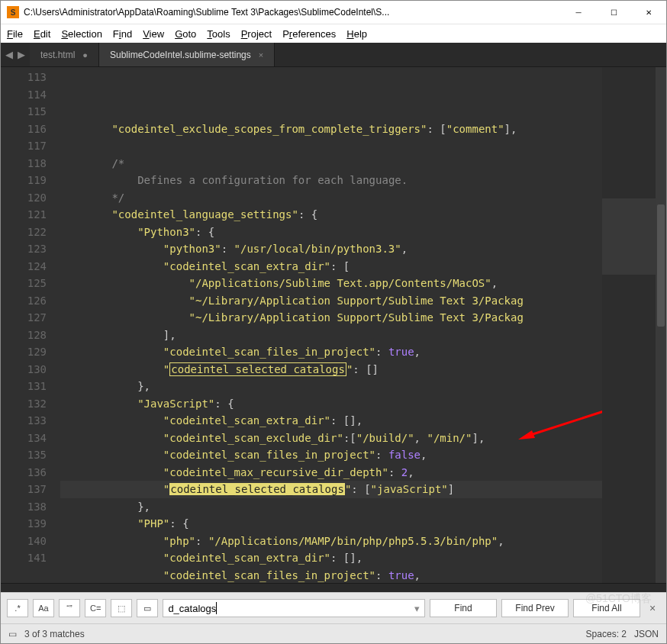  Describe the element at coordinates (535, 608) in the screenshot. I see `find-prev-button: Find Prev` at that location.